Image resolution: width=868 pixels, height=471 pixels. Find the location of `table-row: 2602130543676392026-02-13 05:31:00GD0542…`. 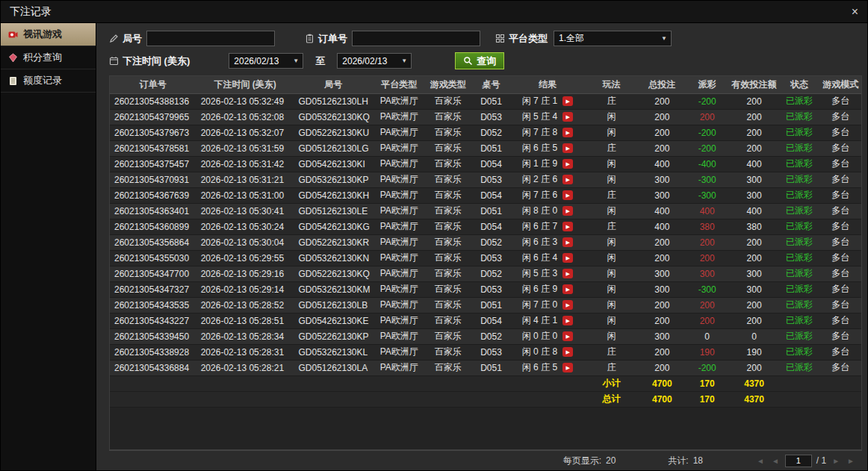

table-row: 2602130543676392026-02-13 05:31:00GD0542… is located at coordinates (486, 196).